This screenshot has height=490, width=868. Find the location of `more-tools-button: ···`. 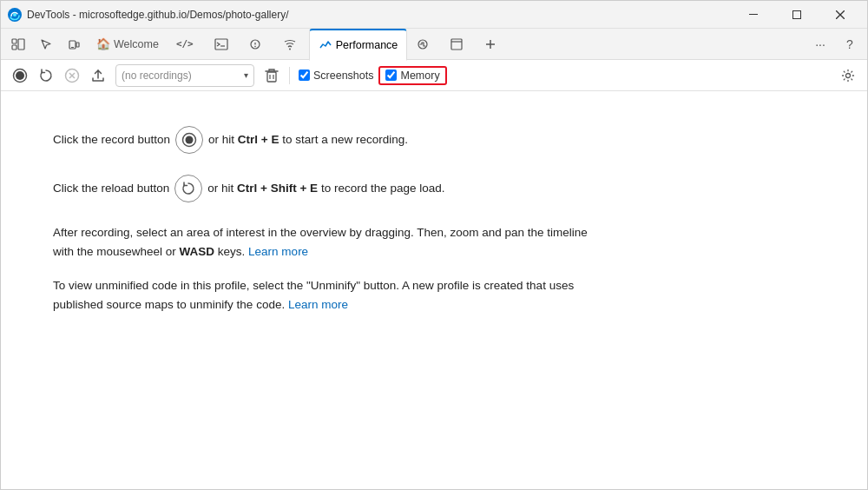

more-tools-button: ··· is located at coordinates (820, 44).